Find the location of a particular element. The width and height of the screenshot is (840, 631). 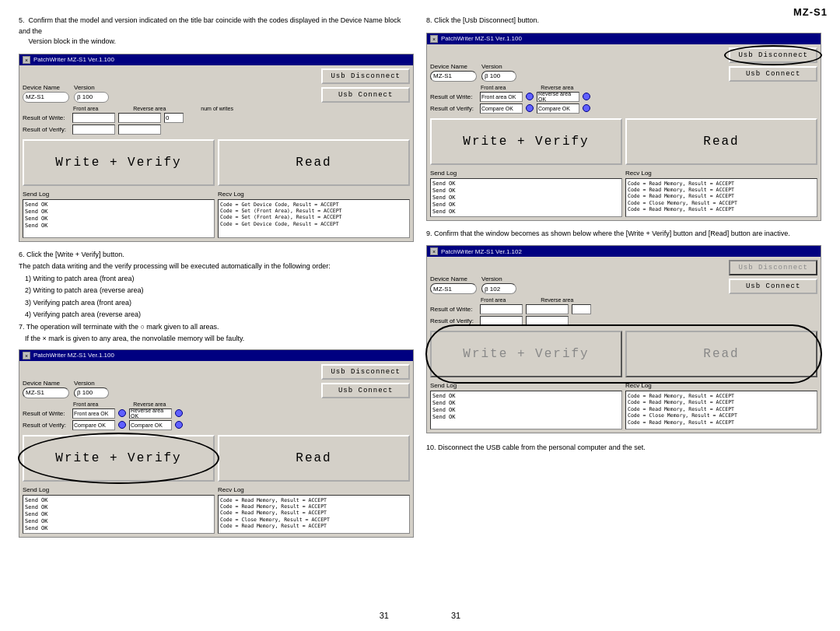

num-writes-label: num of writes is located at coordinates (217, 109).